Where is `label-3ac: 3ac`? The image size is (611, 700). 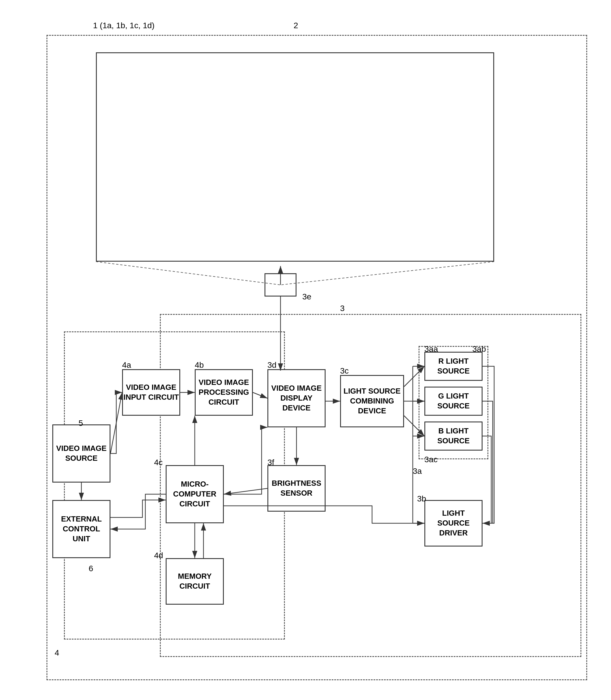 label-3ac: 3ac is located at coordinates (431, 460).